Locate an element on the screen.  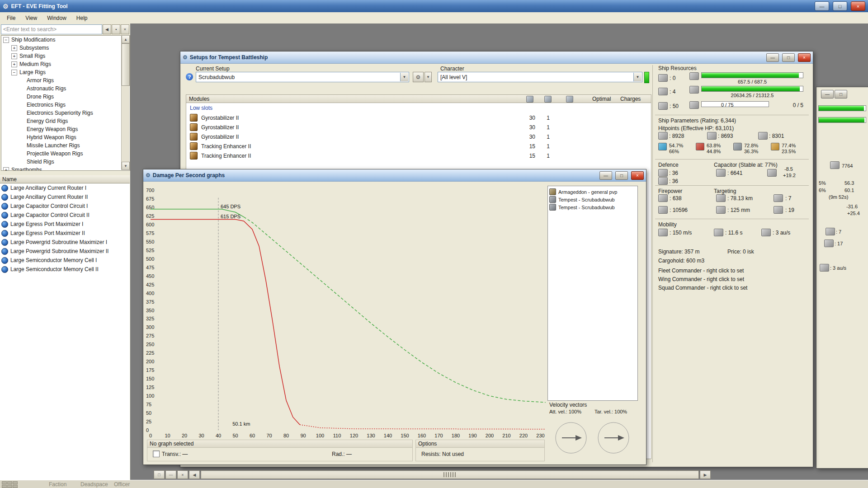
maximize-button: □ is located at coordinates (840, 6).